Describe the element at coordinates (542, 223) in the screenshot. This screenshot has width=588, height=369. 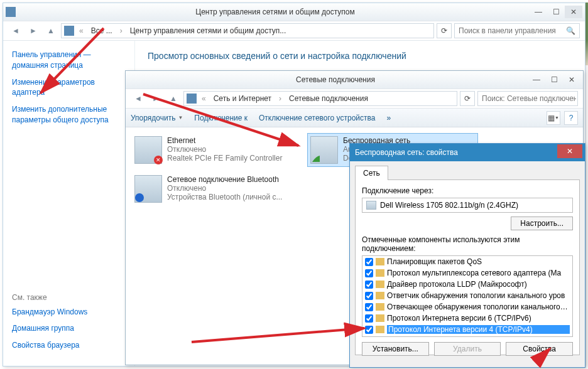
I see `configure-button: Настроить...` at that location.